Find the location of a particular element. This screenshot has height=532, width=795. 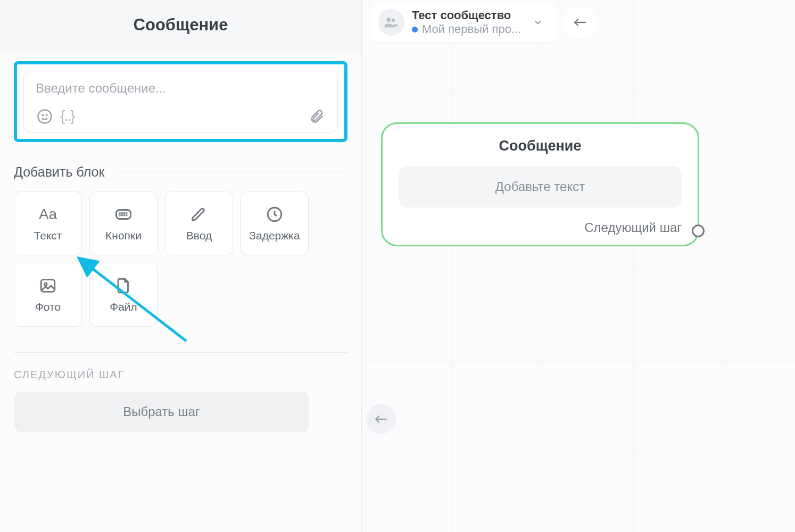

add-block-header: Добавить блок is located at coordinates (181, 172).